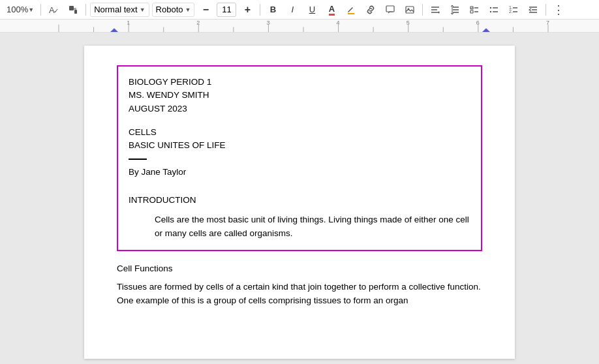  Describe the element at coordinates (371, 10) in the screenshot. I see `insert-link-button` at that location.